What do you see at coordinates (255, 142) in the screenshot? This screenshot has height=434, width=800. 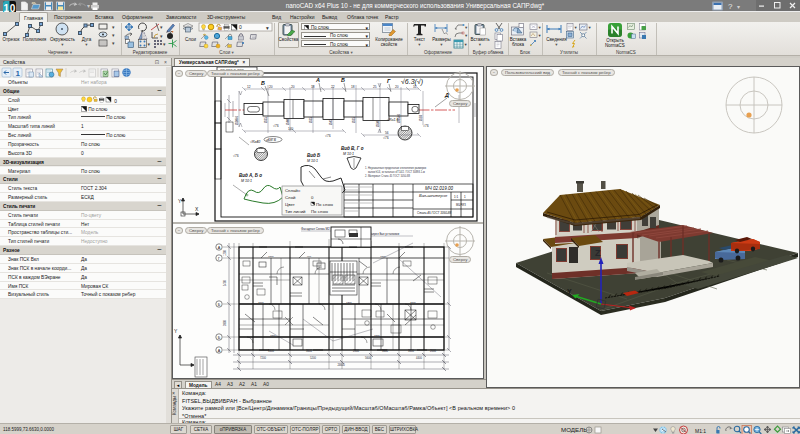 I see `svg-text: √Rz40` at bounding box center [255, 142].